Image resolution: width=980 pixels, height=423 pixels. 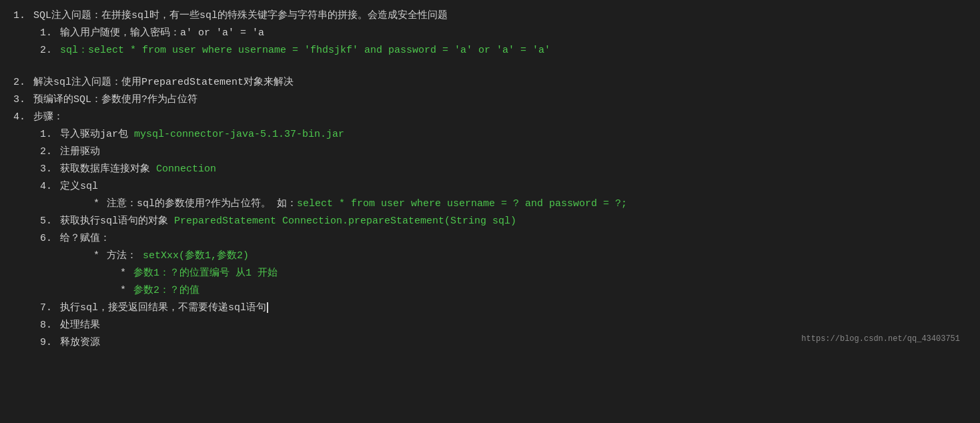 What do you see at coordinates (490, 67) in the screenshot?
I see `empty-line` at bounding box center [490, 67].